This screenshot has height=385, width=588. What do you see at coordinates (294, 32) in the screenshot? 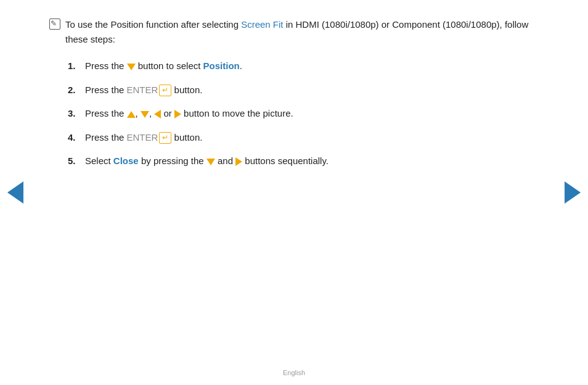
I see `note-block: To use the Position function after selec…` at bounding box center [294, 32].